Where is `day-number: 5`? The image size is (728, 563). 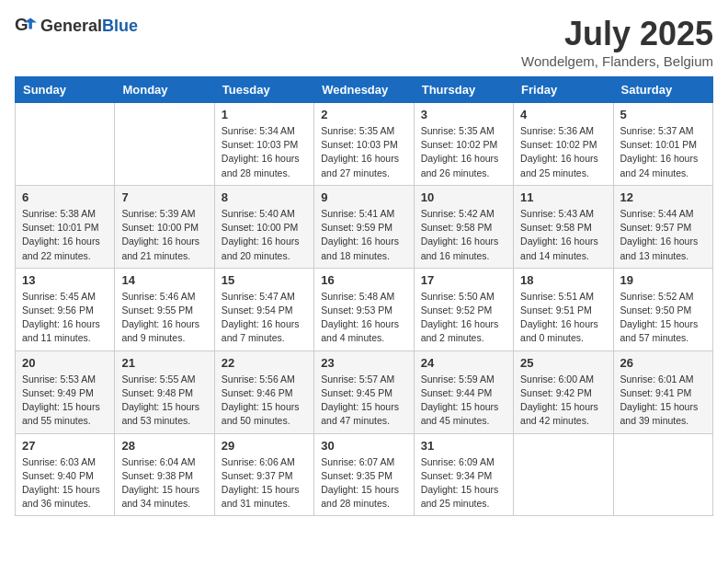 day-number: 5 is located at coordinates (664, 114).